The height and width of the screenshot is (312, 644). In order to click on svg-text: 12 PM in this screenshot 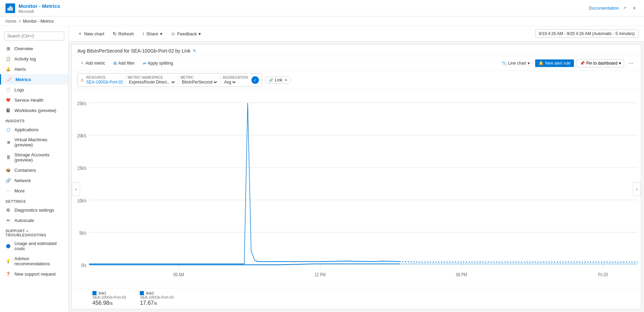, I will do `click(320, 275)`.